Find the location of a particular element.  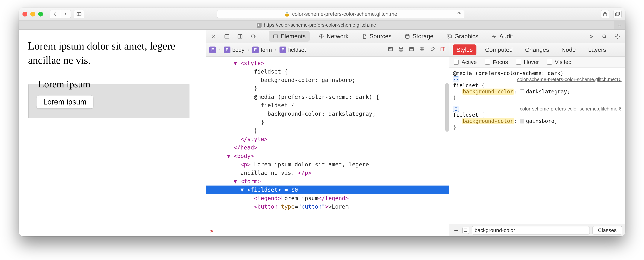

breadcrumb-sep: › is located at coordinates (220, 50).